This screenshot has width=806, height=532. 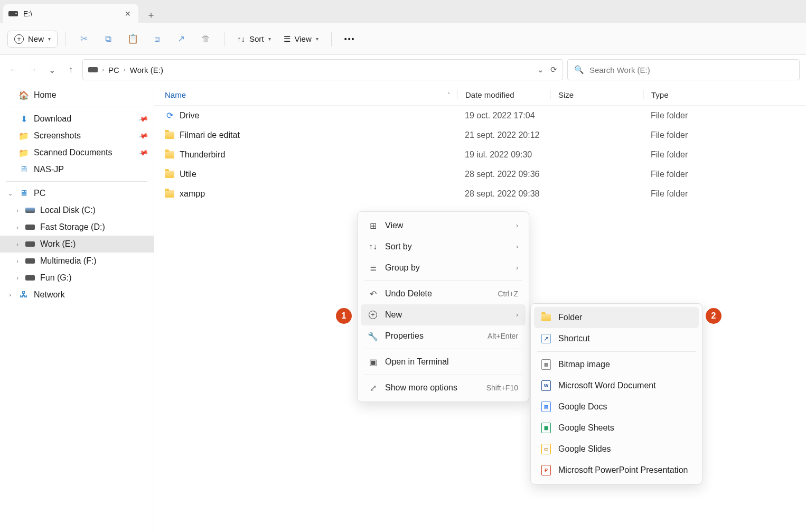 What do you see at coordinates (683, 70) in the screenshot?
I see `search-box: 🔍` at bounding box center [683, 70].